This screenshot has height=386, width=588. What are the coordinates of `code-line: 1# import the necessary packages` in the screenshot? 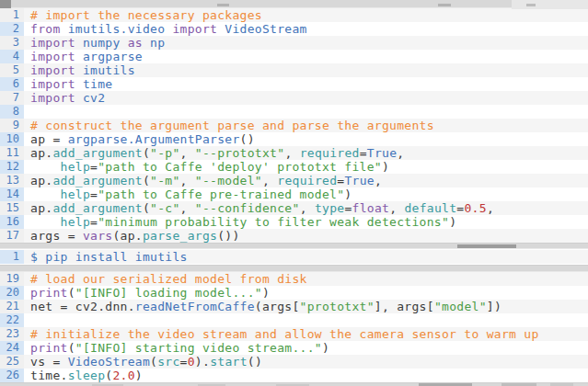 It's located at (294, 15).